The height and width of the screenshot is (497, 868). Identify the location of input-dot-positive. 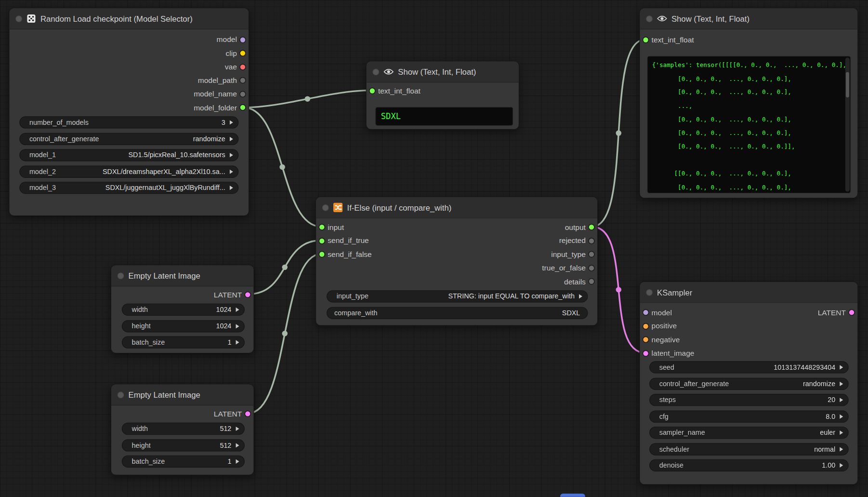
(645, 326).